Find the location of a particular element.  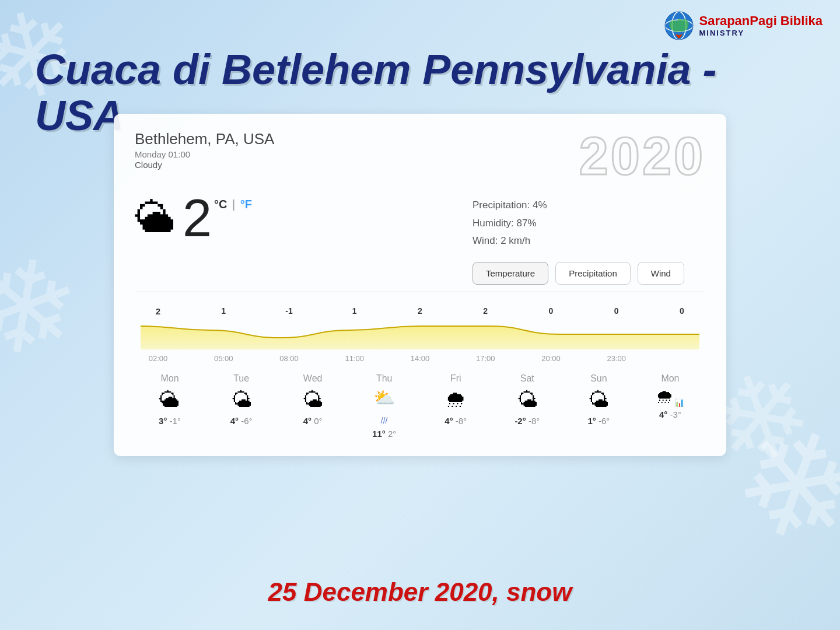

temp-val-5: 2 is located at coordinates (485, 312).